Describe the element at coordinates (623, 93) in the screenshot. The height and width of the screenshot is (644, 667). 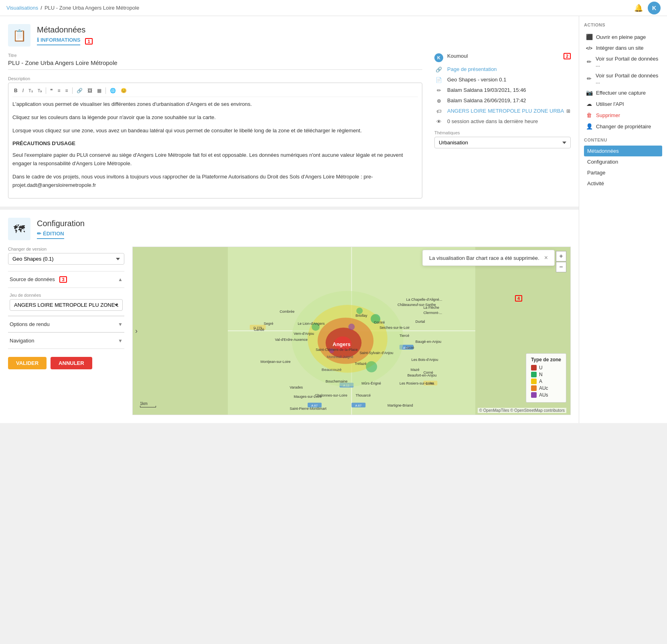
I see `action-capture: 📷 Effectuer une capture` at that location.